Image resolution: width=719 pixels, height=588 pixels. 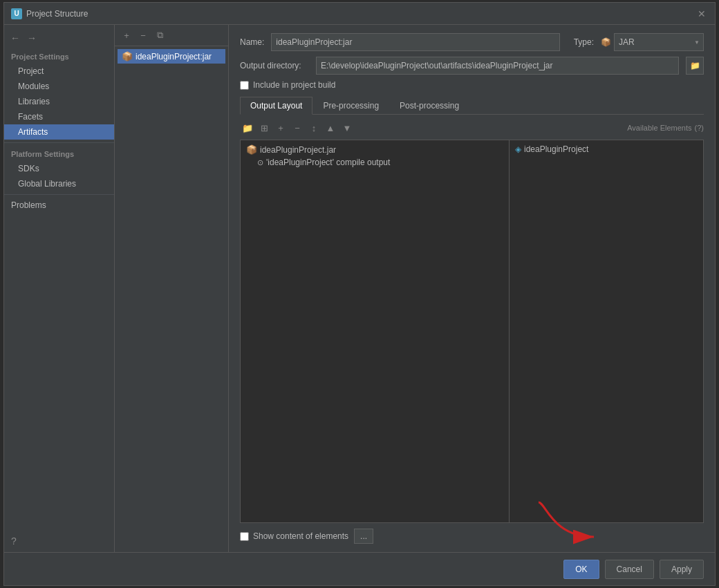 What do you see at coordinates (59, 205) in the screenshot?
I see `sidebar-item-problems: Problems` at bounding box center [59, 205].